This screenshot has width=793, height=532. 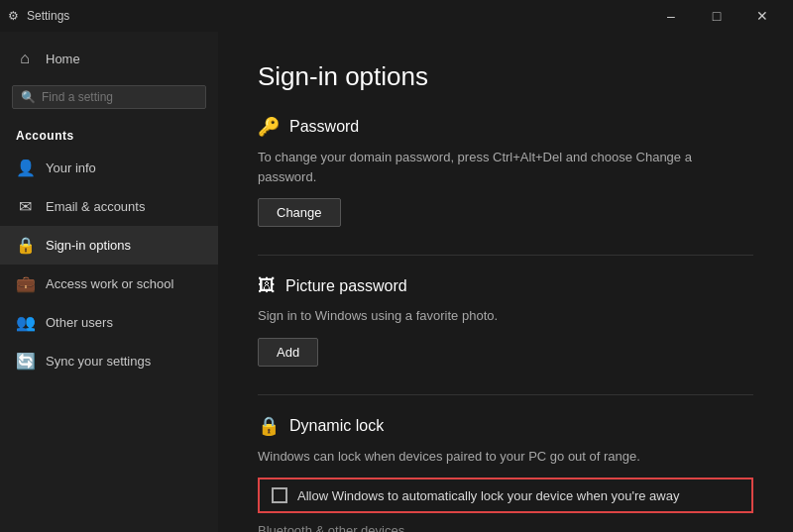 What do you see at coordinates (506, 285) in the screenshot?
I see `picture-password-header: 🖼 Picture password` at bounding box center [506, 285].